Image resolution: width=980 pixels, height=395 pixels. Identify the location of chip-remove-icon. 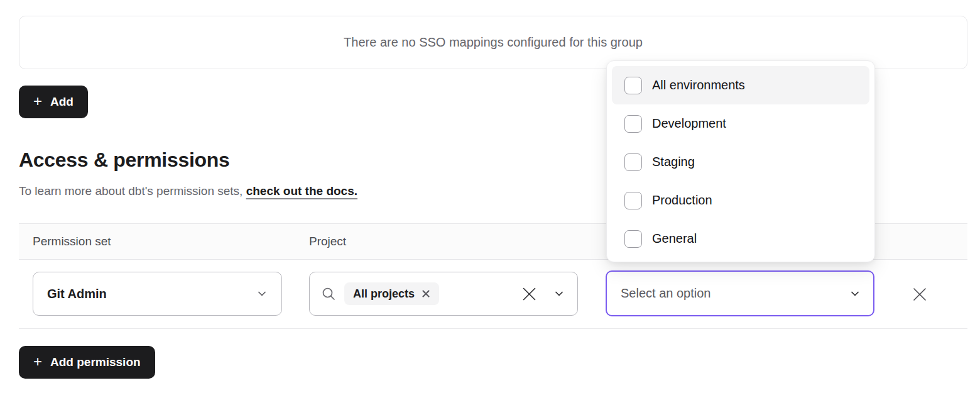
(426, 294).